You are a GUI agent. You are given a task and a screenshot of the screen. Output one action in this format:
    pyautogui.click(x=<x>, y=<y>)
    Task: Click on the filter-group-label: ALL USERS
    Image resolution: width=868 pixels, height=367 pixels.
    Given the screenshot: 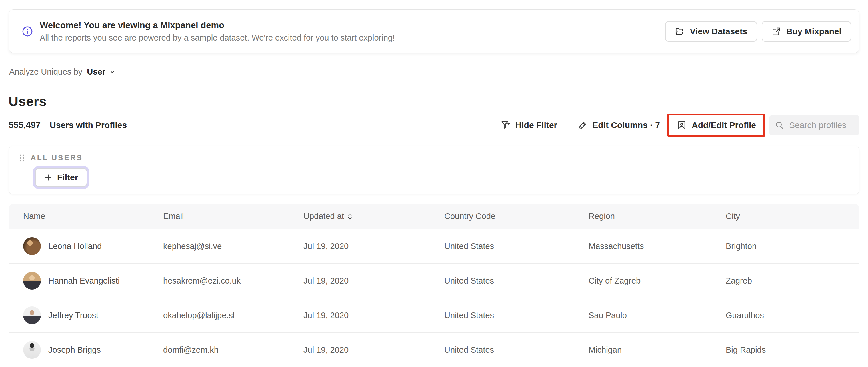 What is the action you would take?
    pyautogui.click(x=57, y=158)
    